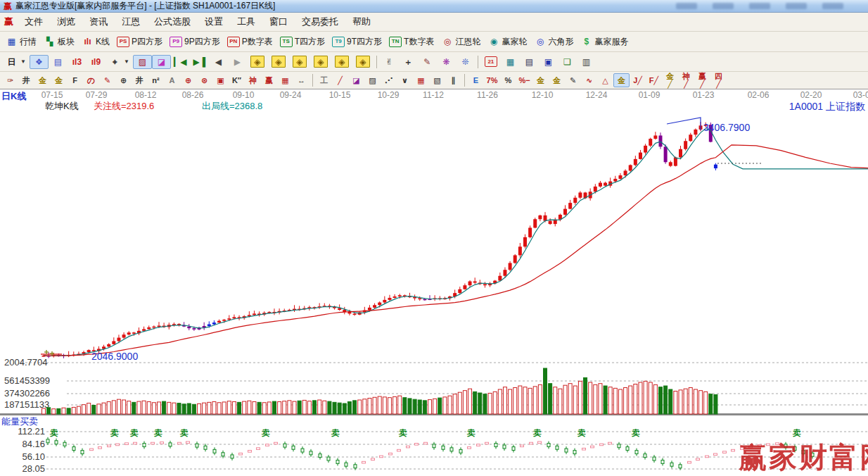 This screenshot has width=868, height=476. Describe the element at coordinates (411, 42) in the screenshot. I see `t-table-button: TNT数字表` at that location.